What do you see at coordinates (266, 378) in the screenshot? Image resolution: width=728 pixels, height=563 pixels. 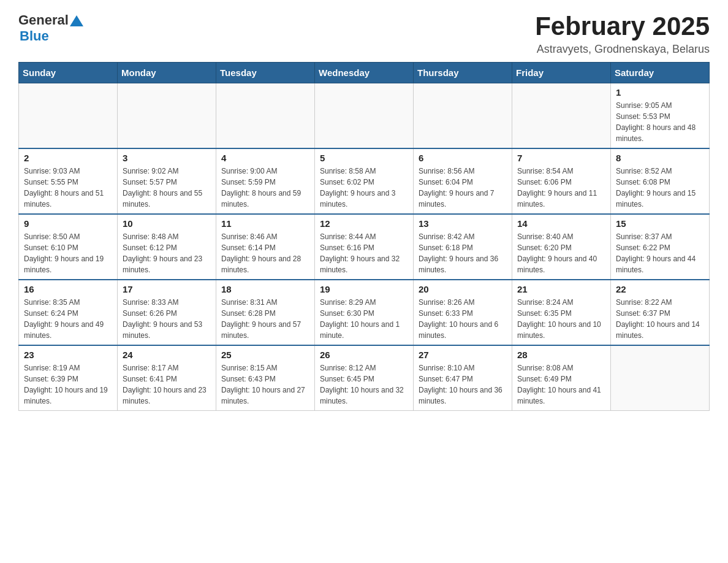 I see `calendar-cell: 25Sunrise: 8:15 AMSunset: 6:43 PMDayligh…` at bounding box center [266, 378].